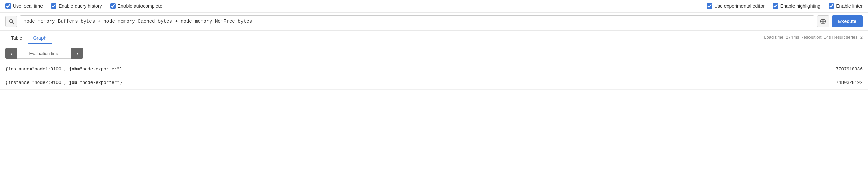  I want to click on query-input, so click(417, 21).